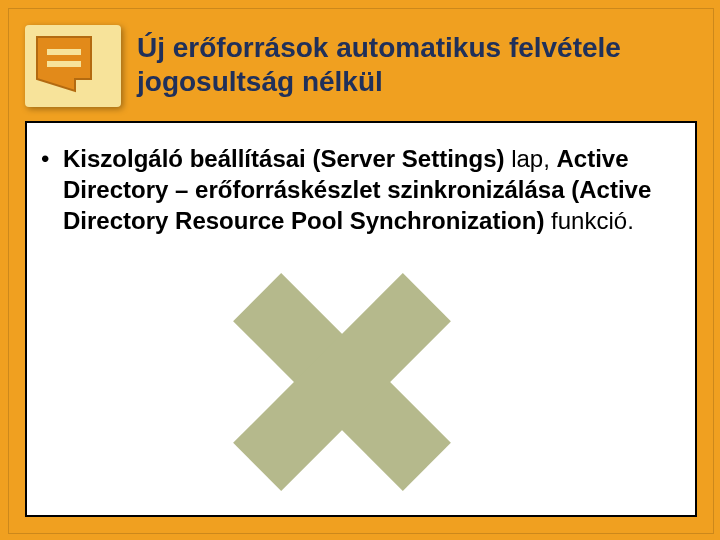  Describe the element at coordinates (417, 65) in the screenshot. I see `slide-title: Új erőforrások automatikus felvétele jog…` at that location.